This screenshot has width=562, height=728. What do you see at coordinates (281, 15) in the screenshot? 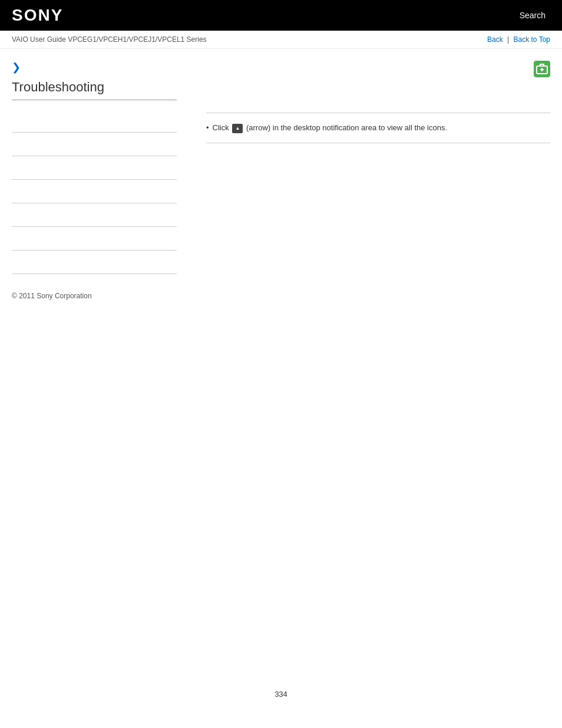
I see `page-header: SONY Search` at bounding box center [281, 15].